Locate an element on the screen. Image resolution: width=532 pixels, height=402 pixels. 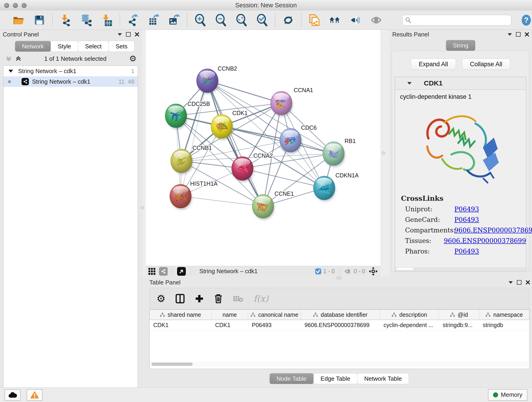
left-splitter-handle is located at coordinates (142, 208).